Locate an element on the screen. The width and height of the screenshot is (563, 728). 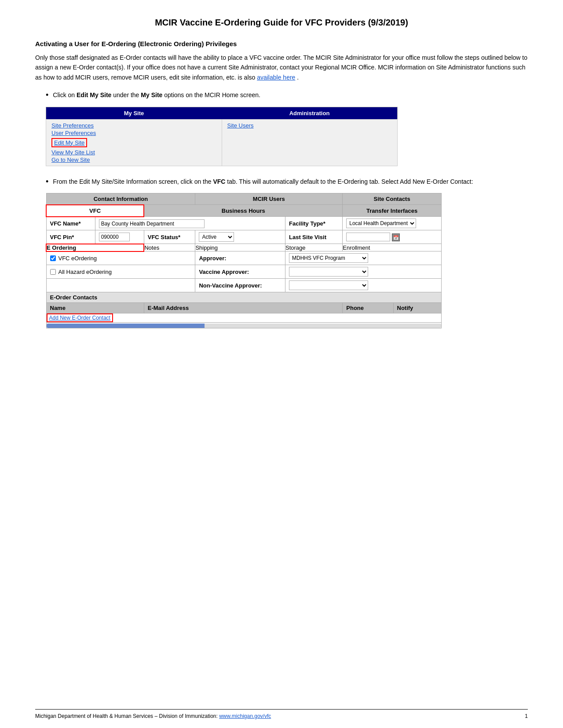
last-site-visit-input is located at coordinates (368, 237).